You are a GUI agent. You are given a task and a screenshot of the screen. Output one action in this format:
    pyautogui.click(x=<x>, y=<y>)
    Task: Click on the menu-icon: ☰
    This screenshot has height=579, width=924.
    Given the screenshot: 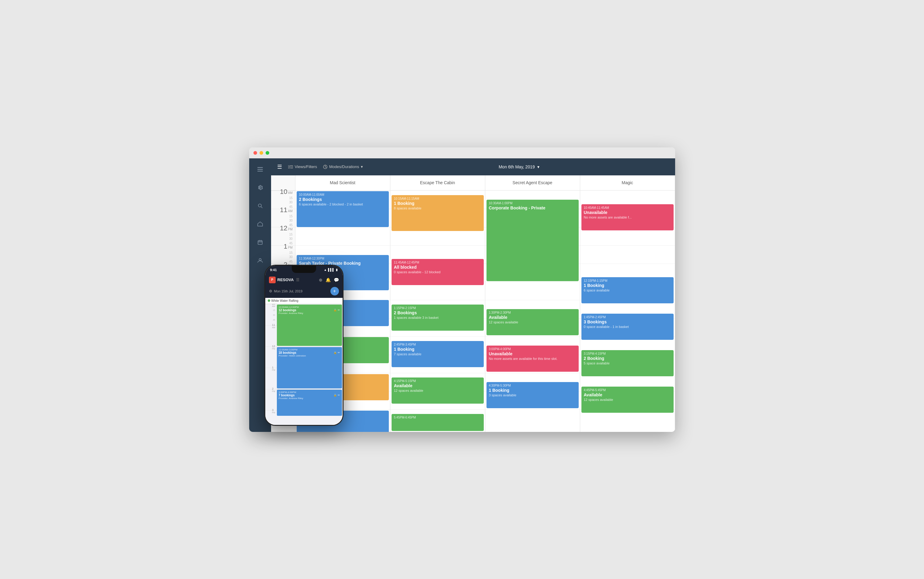 What is the action you would take?
    pyautogui.click(x=297, y=280)
    